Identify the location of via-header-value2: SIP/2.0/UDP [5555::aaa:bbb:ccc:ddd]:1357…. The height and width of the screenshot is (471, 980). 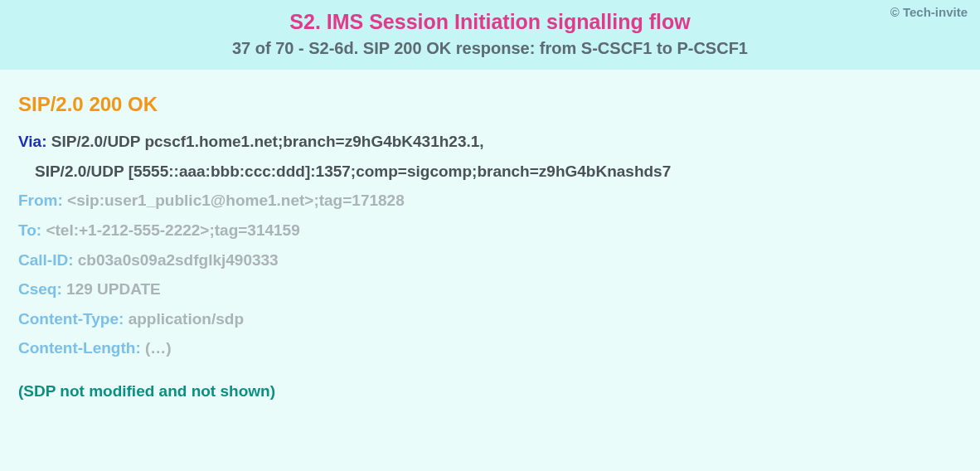
(353, 171).